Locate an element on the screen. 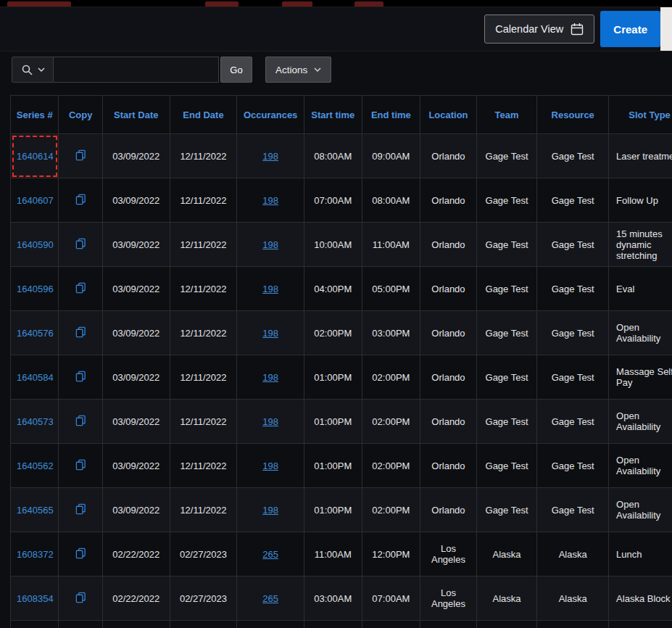 This screenshot has height=628, width=672. column-header-occurances: Occurances is located at coordinates (271, 115).